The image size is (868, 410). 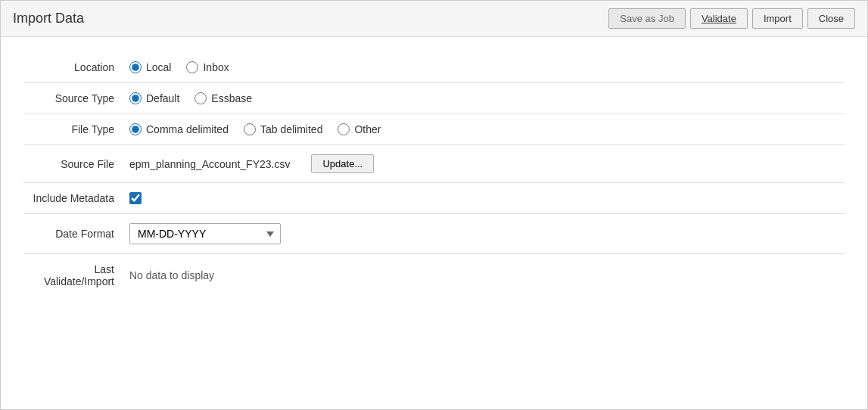 I want to click on source-type-essbase-label: Essbase, so click(x=232, y=98).